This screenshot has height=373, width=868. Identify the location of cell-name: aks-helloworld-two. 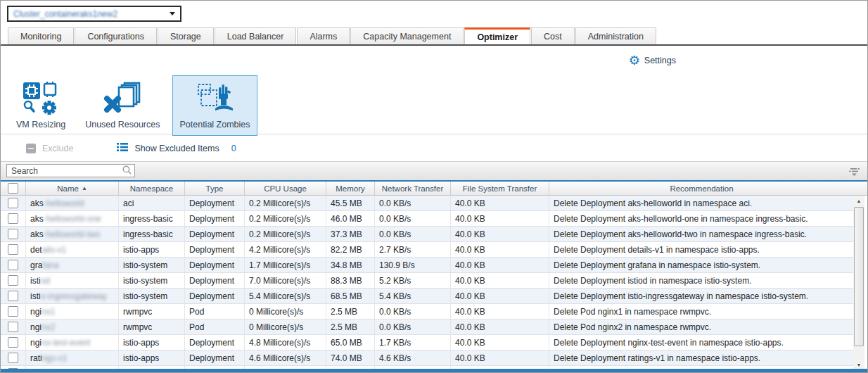
(72, 234).